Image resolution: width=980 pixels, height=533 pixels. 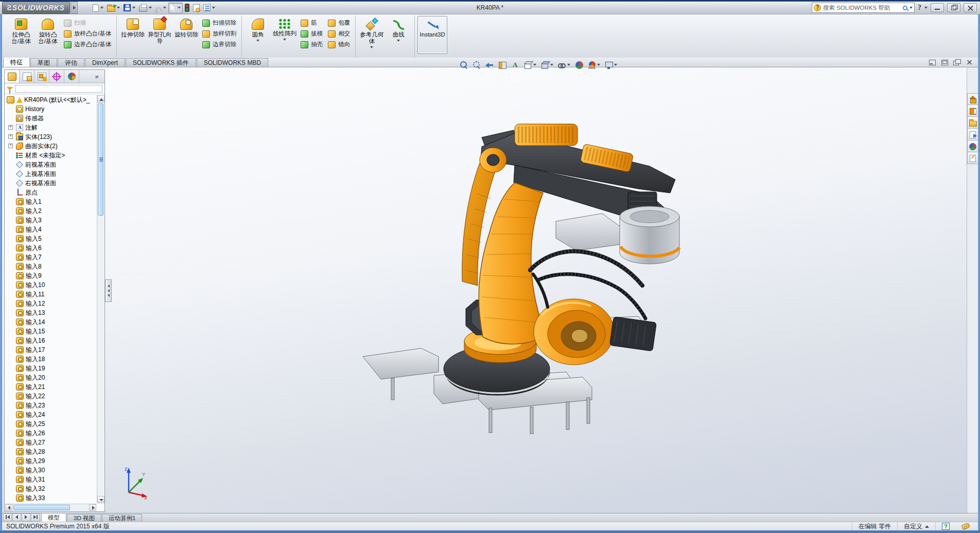 What do you see at coordinates (50, 396) in the screenshot?
I see `tree-item: 输入22` at bounding box center [50, 396].